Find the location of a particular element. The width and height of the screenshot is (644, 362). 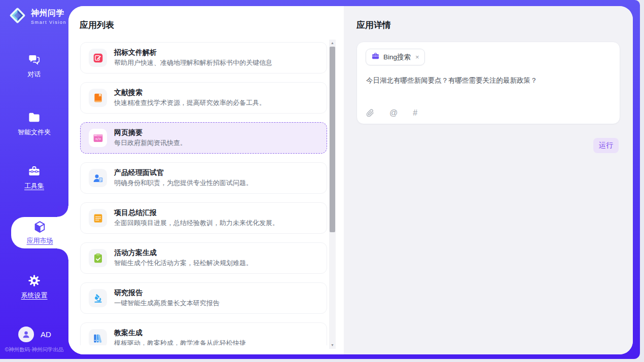

scroll-down-icon: ▼ is located at coordinates (333, 345).